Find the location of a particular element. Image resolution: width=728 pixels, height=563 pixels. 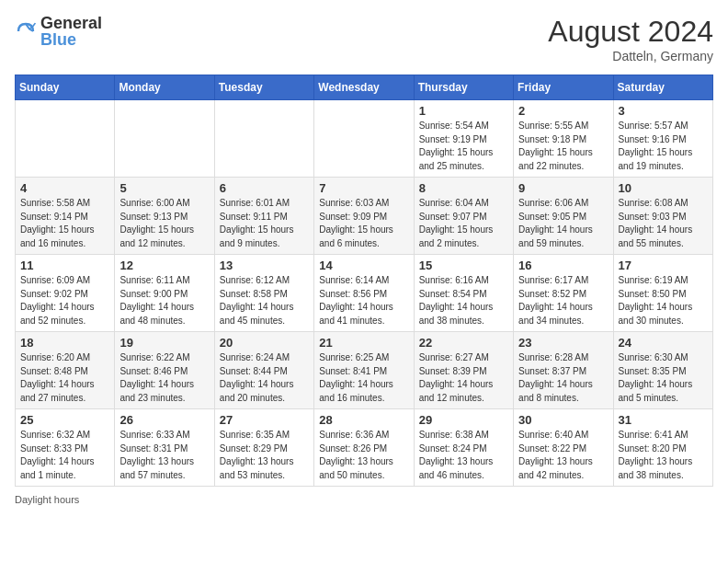

day-info: Sunrise: 6:36 AM Sunset: 8:26 PM Dayligh… is located at coordinates (364, 455).